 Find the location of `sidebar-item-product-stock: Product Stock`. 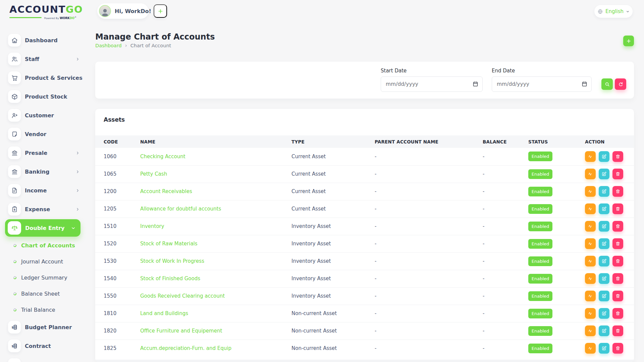

sidebar-item-product-stock: Product Stock is located at coordinates (44, 97).